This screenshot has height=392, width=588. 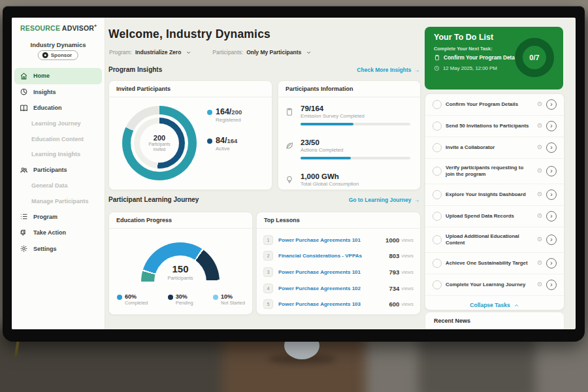 I want to click on lesson-row: 1 Power Purchase Agreements 101 1000 vie…, so click(x=338, y=240).